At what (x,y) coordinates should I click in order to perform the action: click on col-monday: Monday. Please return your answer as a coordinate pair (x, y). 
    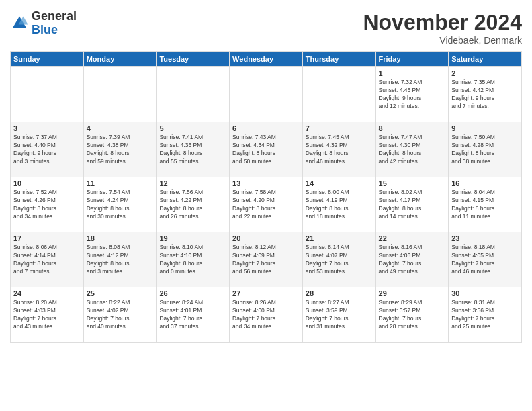
    Looking at the image, I should click on (120, 59).